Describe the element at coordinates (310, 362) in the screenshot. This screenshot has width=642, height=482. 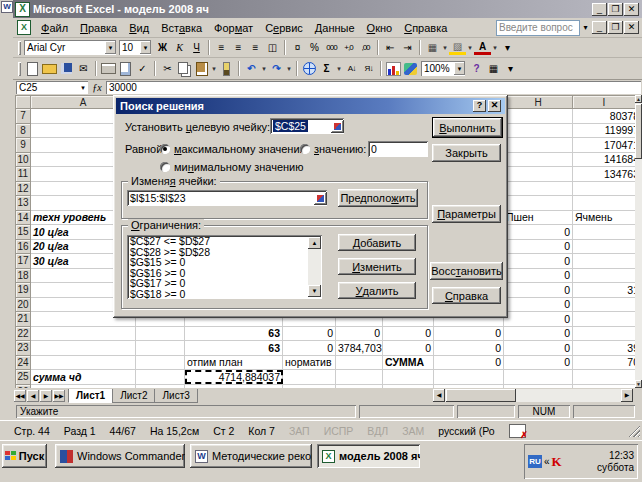
I see `cell-D24: норматив` at that location.